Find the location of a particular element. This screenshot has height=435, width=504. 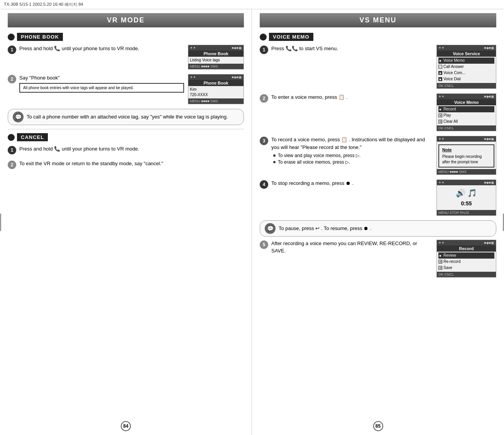

screen-1-header: ✦✦■◆■▣ is located at coordinates (216, 48).